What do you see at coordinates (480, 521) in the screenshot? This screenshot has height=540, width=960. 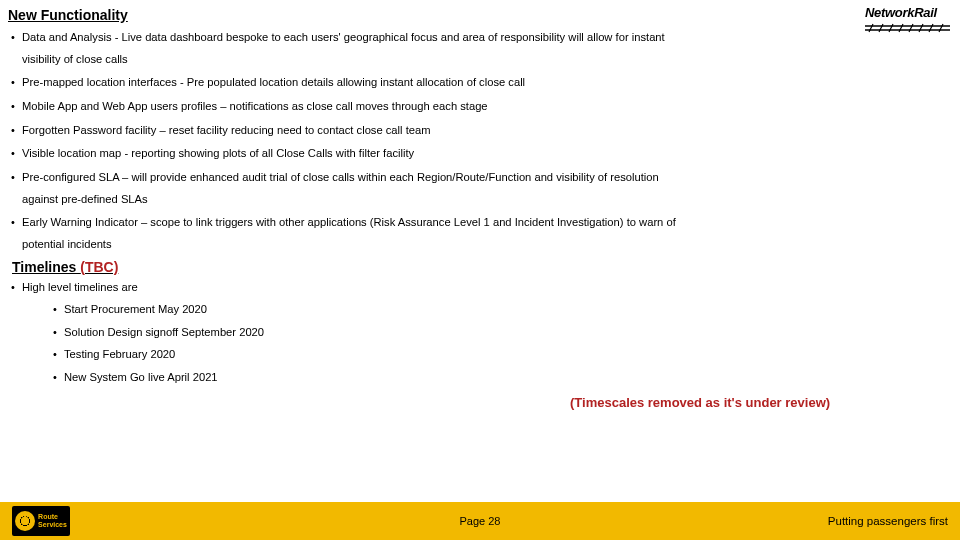 I see `footer-bar: Route Services Page 28 Putting passenger…` at bounding box center [480, 521].